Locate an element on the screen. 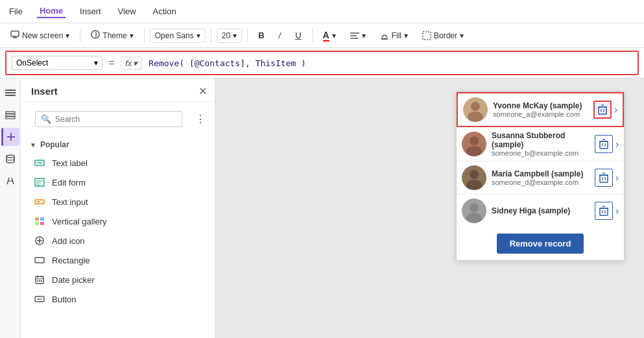 Image resolution: width=644 pixels, height=338 pixels. add-icon-item-label: Add icon is located at coordinates (69, 241).